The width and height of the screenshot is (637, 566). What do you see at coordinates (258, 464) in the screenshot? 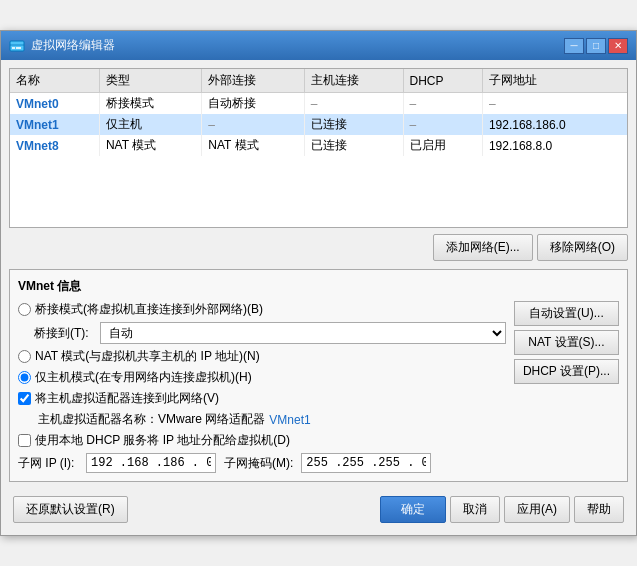
I see `subnet-mask-label: 子网掩码(M):` at bounding box center [258, 464].